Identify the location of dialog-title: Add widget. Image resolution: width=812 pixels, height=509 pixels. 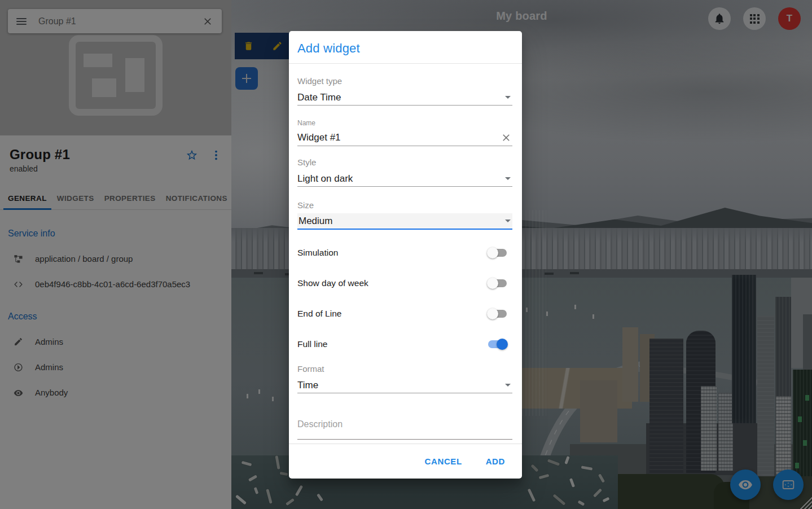
(403, 49).